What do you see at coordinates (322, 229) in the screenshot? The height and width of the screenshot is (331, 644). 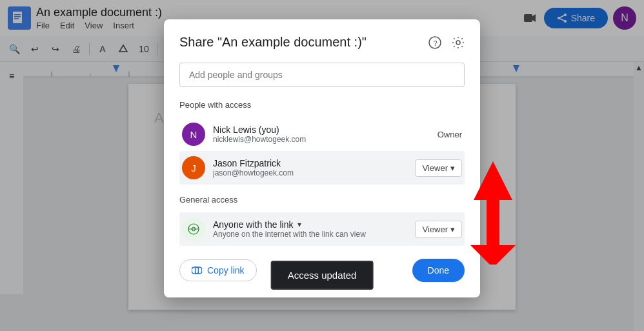 I see `access-row: Anyone with the link ▾ Anyone on the int…` at bounding box center [322, 229].